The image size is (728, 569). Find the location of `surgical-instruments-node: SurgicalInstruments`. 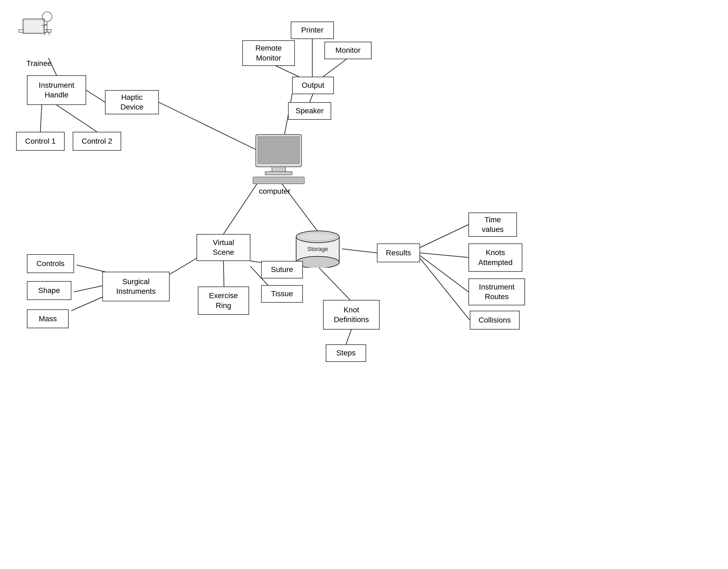

surgical-instruments-node: SurgicalInstruments is located at coordinates (136, 286).